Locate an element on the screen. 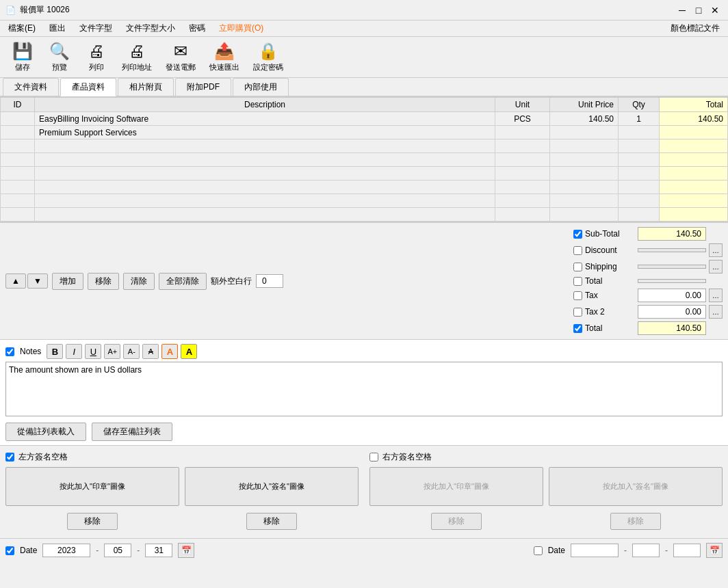 The image size is (728, 588). save-button: 💾 儲存 is located at coordinates (23, 57).